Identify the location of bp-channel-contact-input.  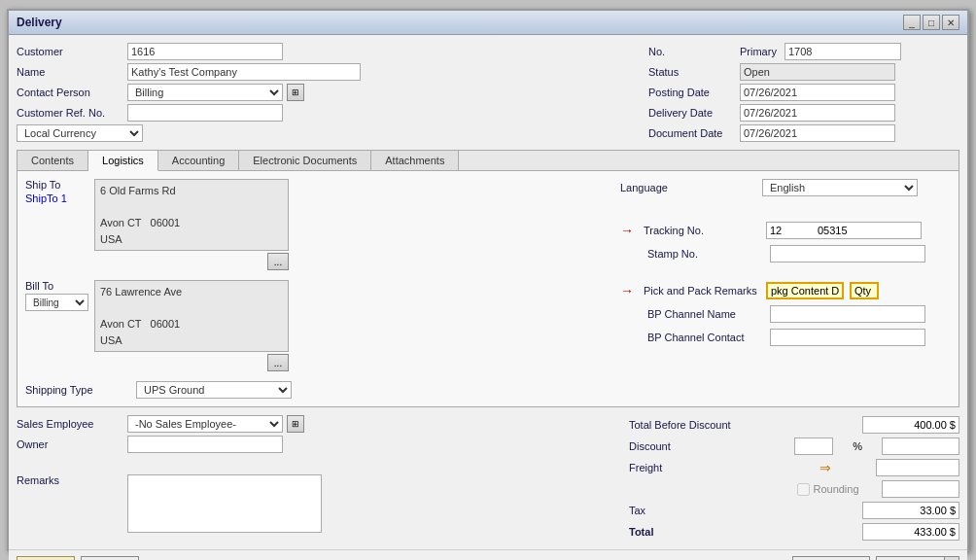
(848, 337).